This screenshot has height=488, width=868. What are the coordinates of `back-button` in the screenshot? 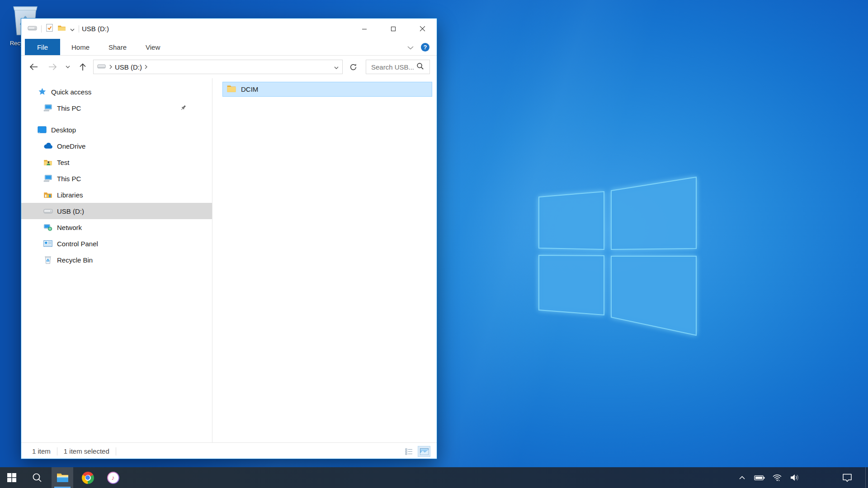 It's located at (33, 67).